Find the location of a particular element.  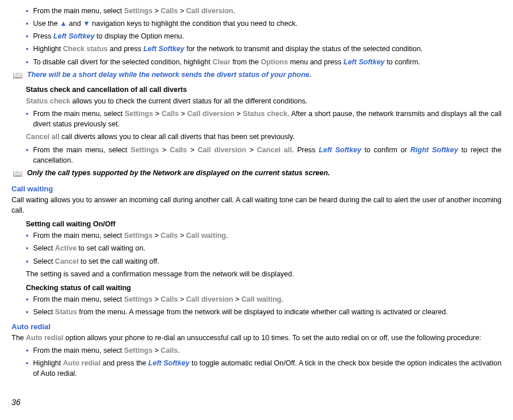

bullet-text: Highlight Auto redial and press the Left… is located at coordinates (267, 368).